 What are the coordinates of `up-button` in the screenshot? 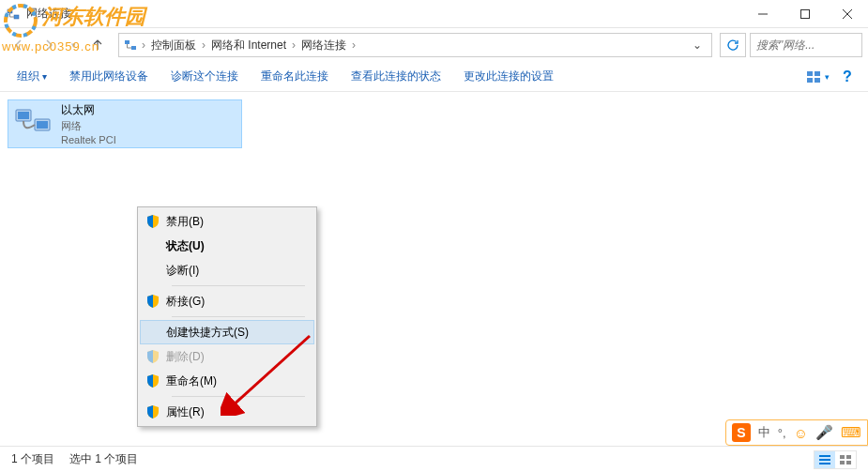 It's located at (98, 45).